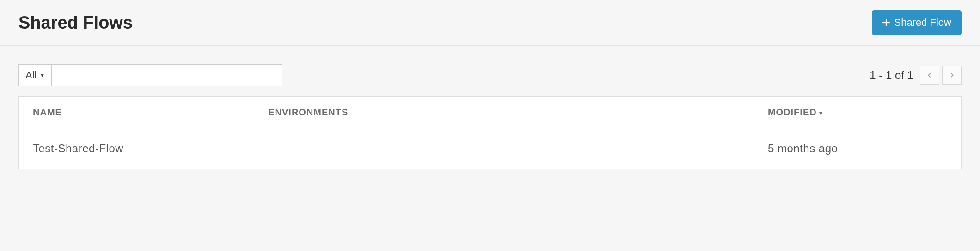  What do you see at coordinates (42, 75) in the screenshot?
I see `caret-down-icon: ▼` at bounding box center [42, 75].